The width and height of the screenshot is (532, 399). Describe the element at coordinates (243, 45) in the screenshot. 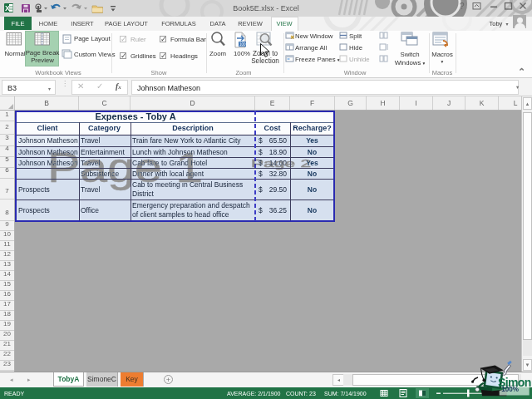

I see `svg-text: 100` at that location.